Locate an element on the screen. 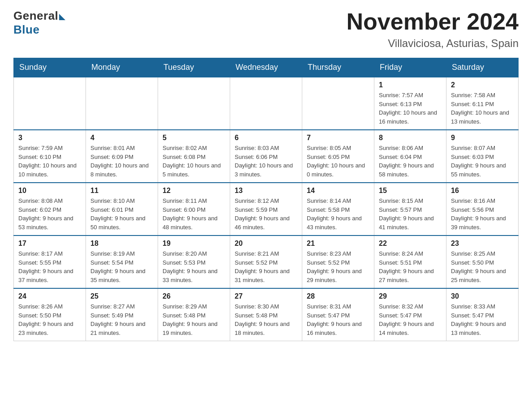 The image size is (532, 411). day-info: Sunrise: 8:32 AM Sunset: 5:47 PM Dayligh… is located at coordinates (410, 320).